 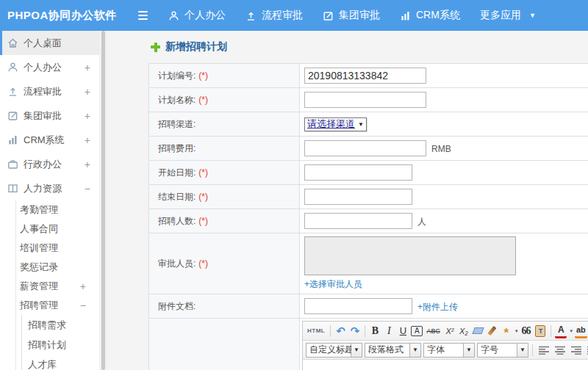 I want to click on eraser-icon, so click(x=478, y=330).